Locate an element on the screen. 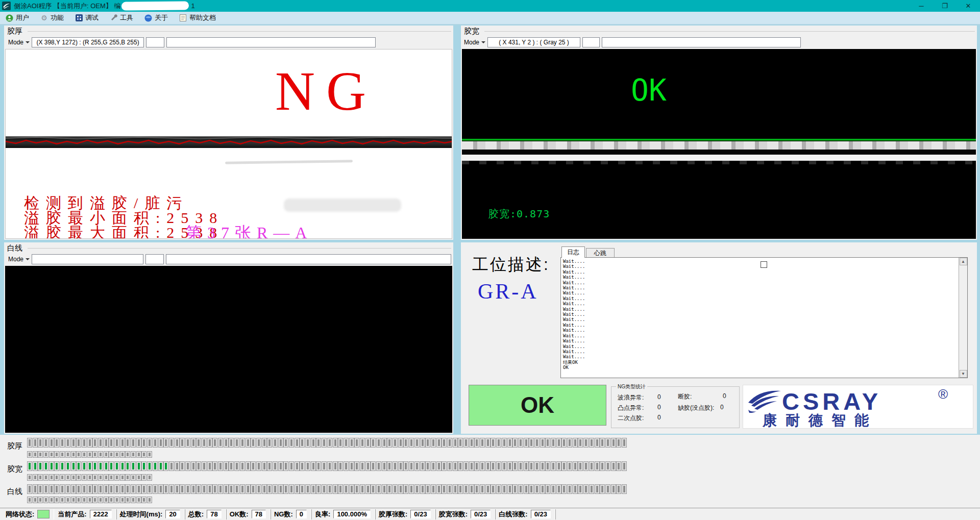 Image resolution: width=980 pixels, height=520 pixels. scroll-down-icon: ▼ is located at coordinates (964, 374).